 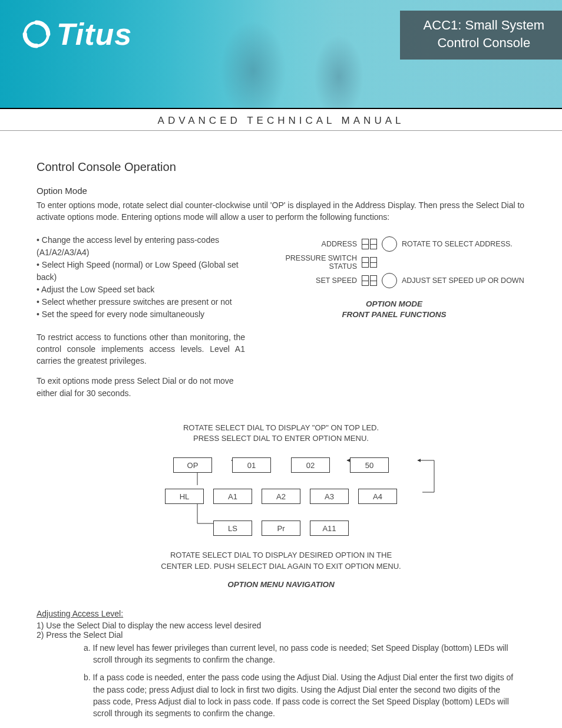 What do you see at coordinates (77, 34) in the screenshot?
I see `brand-logo: Titus` at bounding box center [77, 34].